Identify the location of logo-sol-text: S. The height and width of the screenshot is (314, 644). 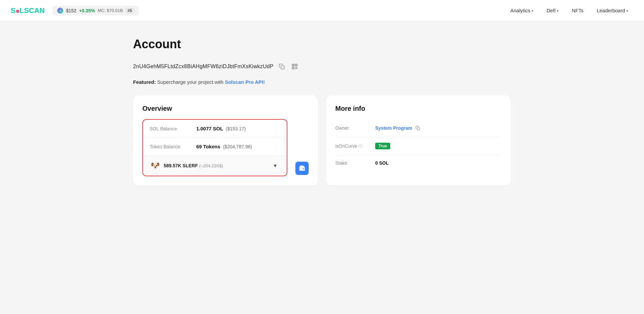
(13, 11).